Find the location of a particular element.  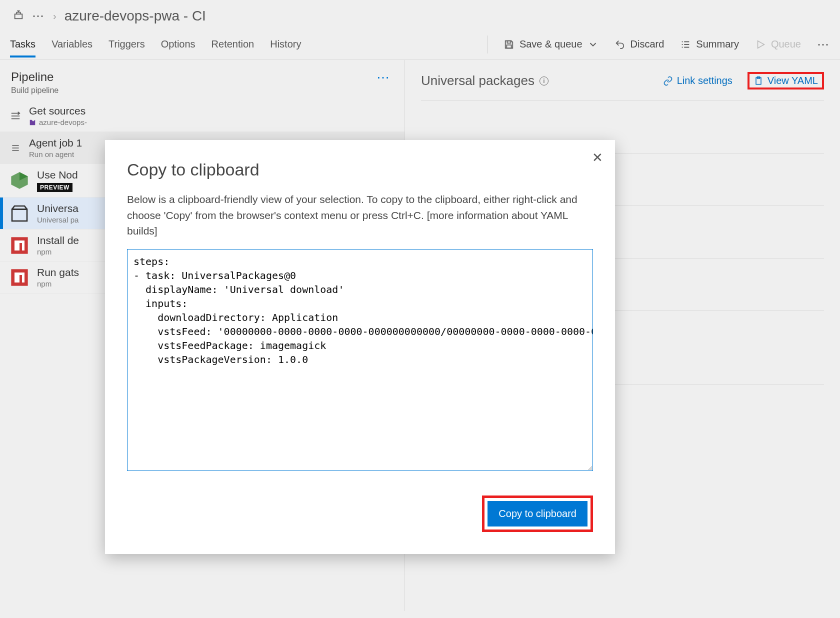

discard-label: Discard is located at coordinates (648, 44).